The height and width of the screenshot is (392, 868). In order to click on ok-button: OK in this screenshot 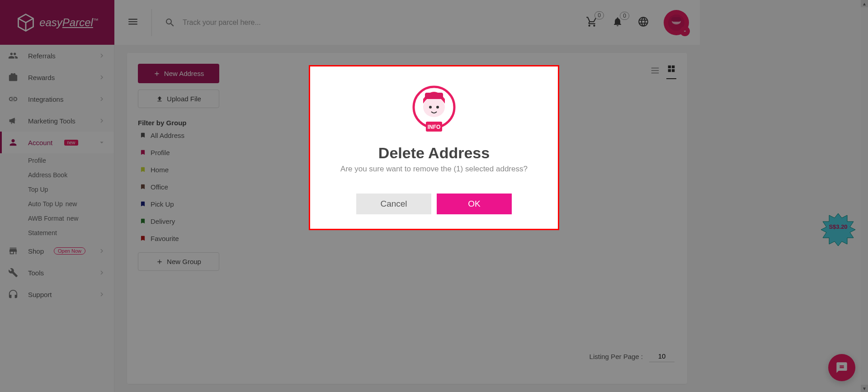, I will do `click(474, 204)`.